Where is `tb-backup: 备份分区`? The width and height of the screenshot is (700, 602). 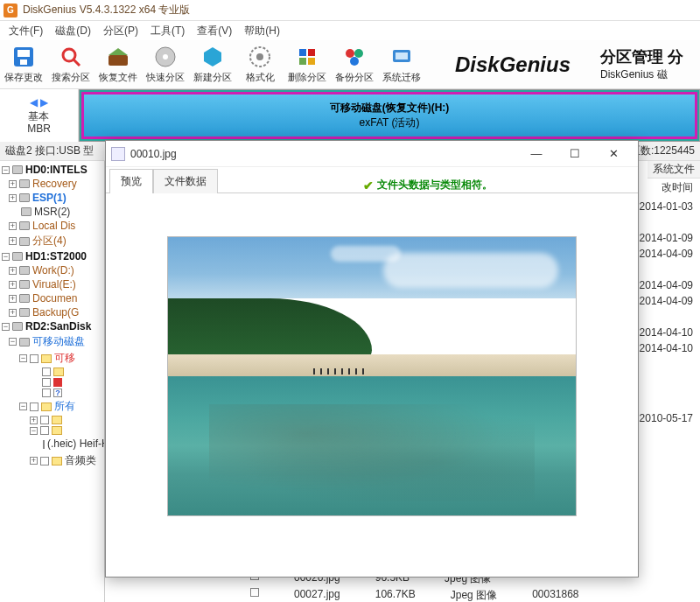 tb-backup: 备份分区 is located at coordinates (354, 65).